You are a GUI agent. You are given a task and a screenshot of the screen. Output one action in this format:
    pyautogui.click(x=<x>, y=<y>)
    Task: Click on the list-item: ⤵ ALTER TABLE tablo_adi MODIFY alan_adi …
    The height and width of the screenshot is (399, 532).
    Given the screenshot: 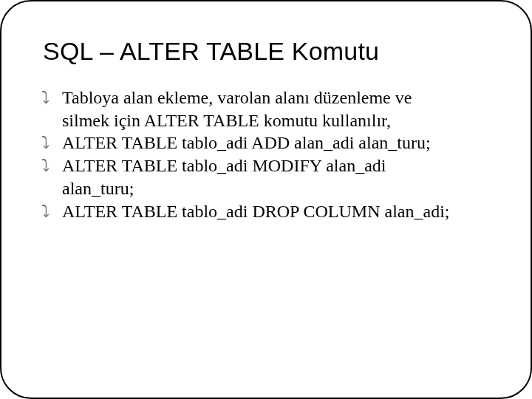 What is the action you would take?
    pyautogui.click(x=266, y=177)
    